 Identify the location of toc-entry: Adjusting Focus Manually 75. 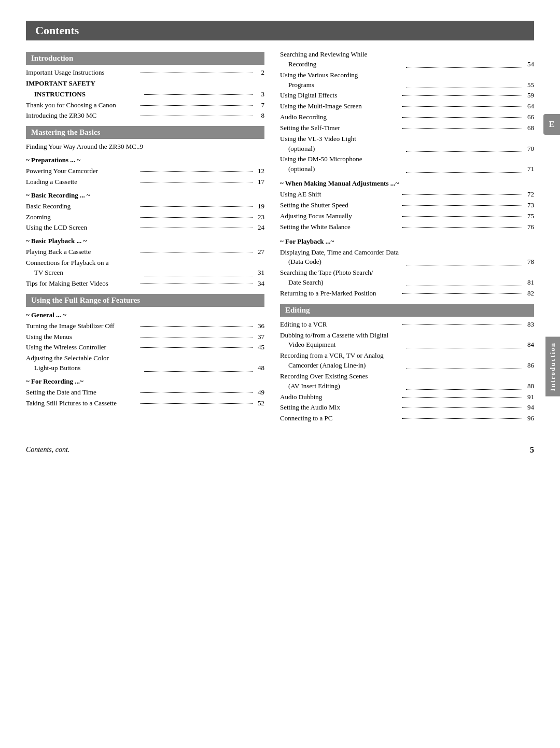
(407, 217).